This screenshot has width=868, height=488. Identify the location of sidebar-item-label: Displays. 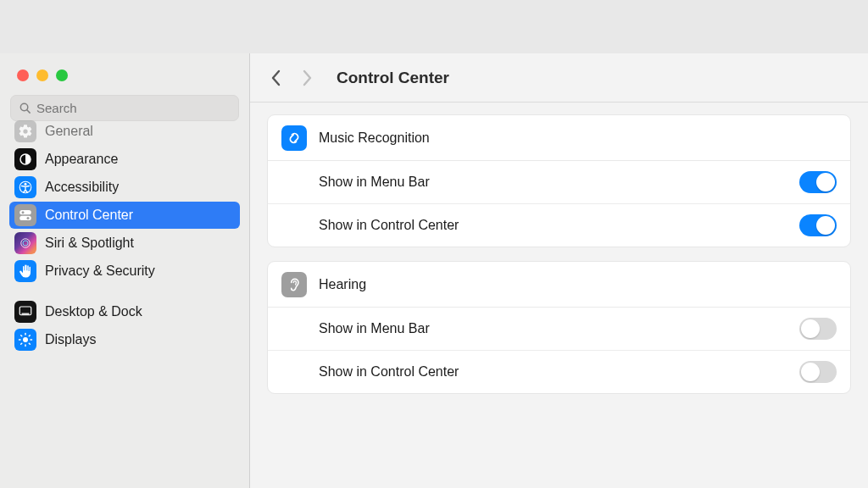
(70, 340).